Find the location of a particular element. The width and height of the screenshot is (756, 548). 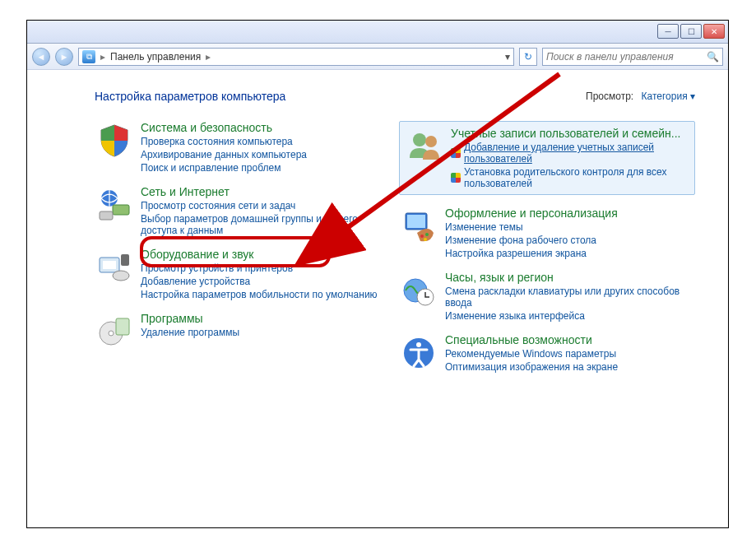

category-ease-of-access: Специальные возможности Рекомендуемые Wi… is located at coordinates (547, 353).